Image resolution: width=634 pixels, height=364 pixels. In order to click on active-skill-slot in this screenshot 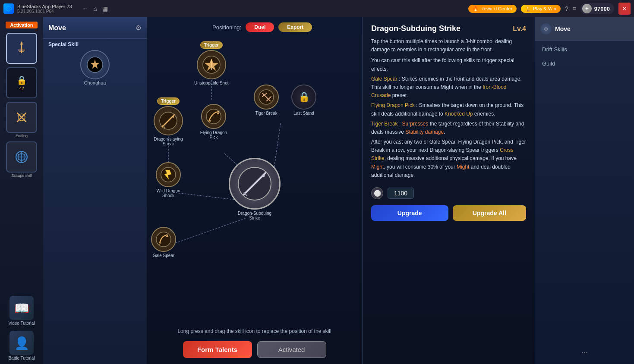, I will do `click(22, 48)`.